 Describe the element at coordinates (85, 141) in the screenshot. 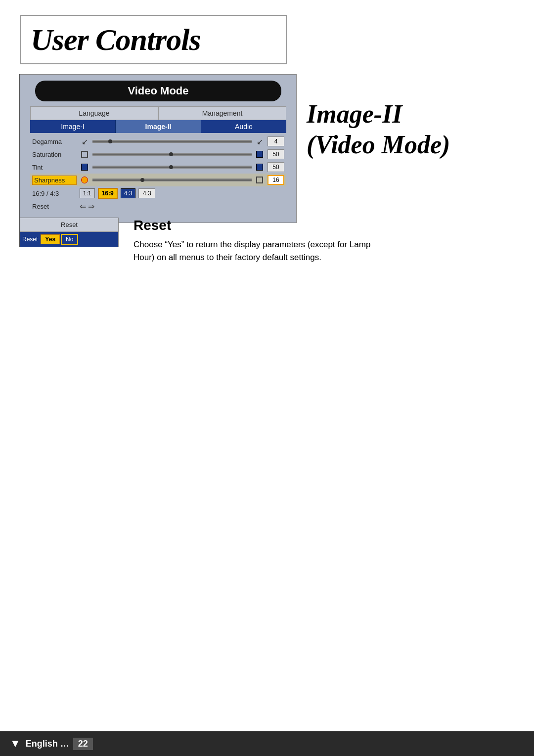

I see `icon-degamma-left: ↙` at that location.